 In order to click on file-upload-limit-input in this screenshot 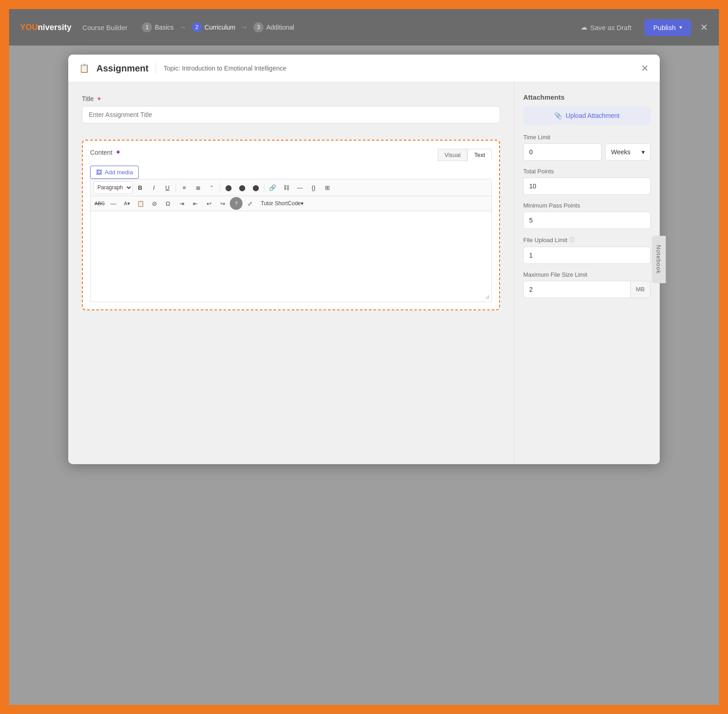, I will do `click(587, 255)`.